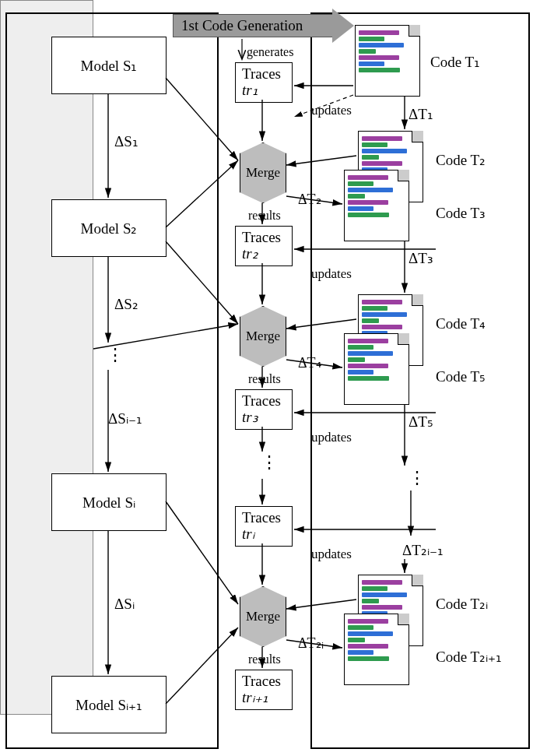 The height and width of the screenshot is (756, 533). I want to click on model-s2: Model S₂, so click(109, 228).